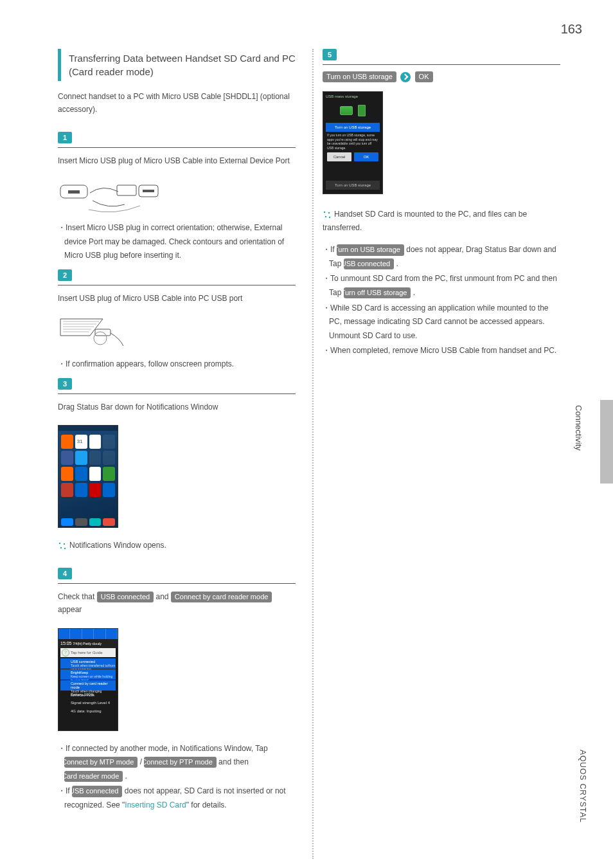 The width and height of the screenshot is (613, 868). I want to click on step-1-text: Insert Micro USB plug of Micro USB Cable…, so click(177, 161).